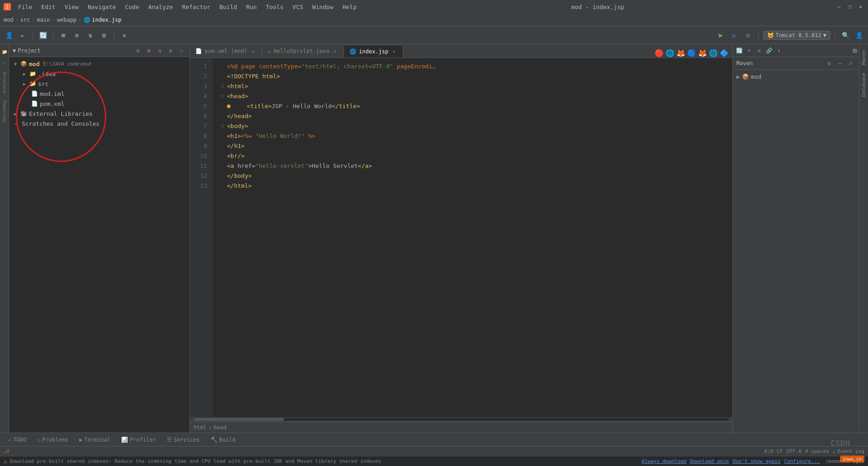 The height and width of the screenshot is (466, 868). What do you see at coordinates (99, 64) in the screenshot?
I see `tree-item-mod: ▼ 📦 mod E:\JAVA code\mod` at bounding box center [99, 64].